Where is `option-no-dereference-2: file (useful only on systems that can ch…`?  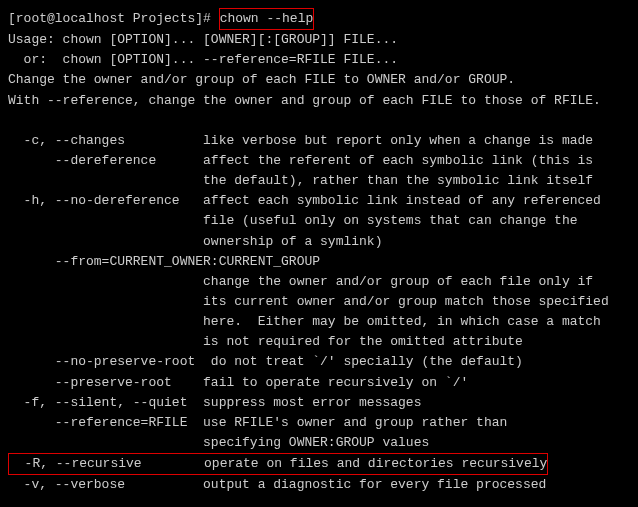
option-no-dereference-2: file (useful only on systems that can ch… is located at coordinates (319, 221).